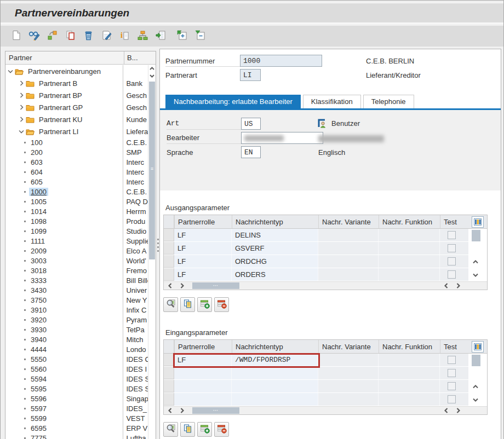  Describe the element at coordinates (142, 36) in the screenshot. I see `toolbar-hierarchy-button` at that location.